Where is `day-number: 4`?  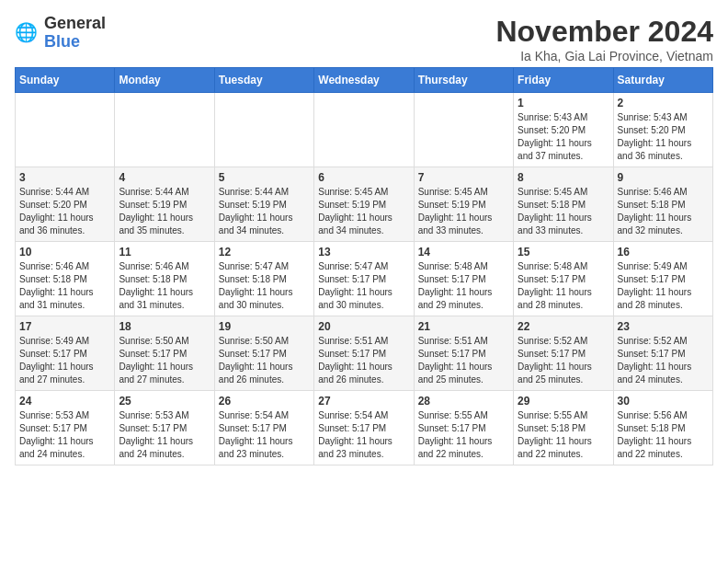
day-number: 4 is located at coordinates (164, 178).